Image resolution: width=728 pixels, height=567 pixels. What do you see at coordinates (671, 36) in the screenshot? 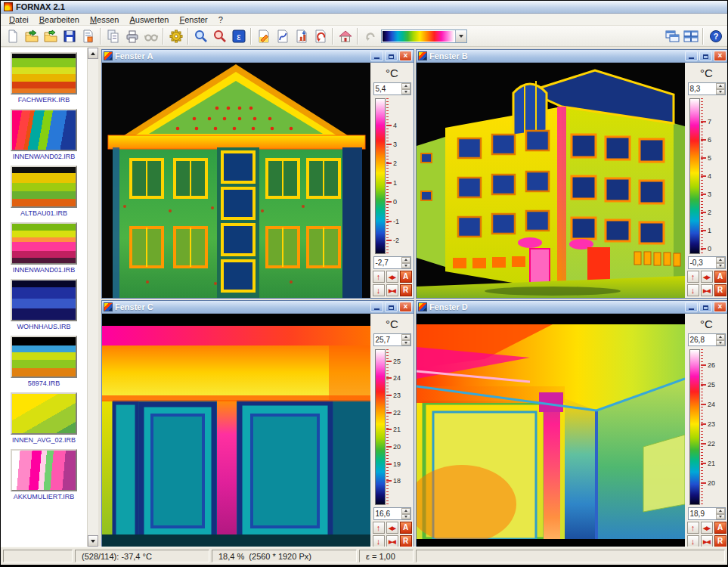
I see `cascade-windows-button` at bounding box center [671, 36].